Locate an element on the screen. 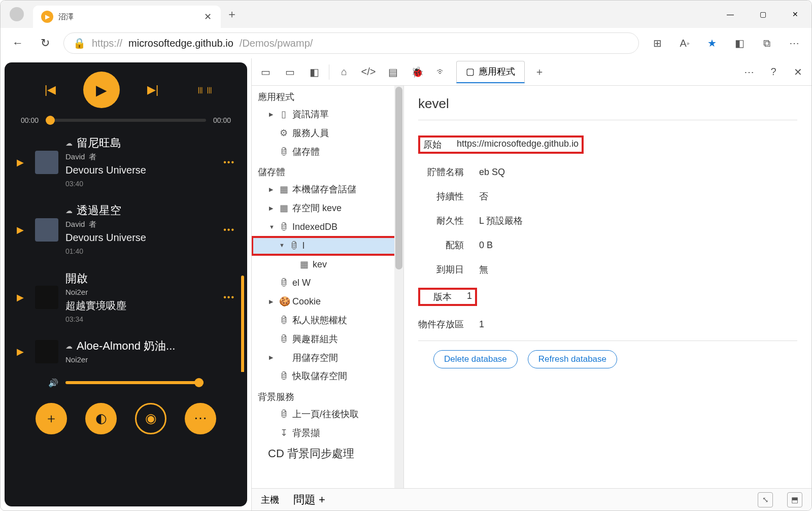 The width and height of the screenshot is (812, 511). tree-el-w: 🛢el W is located at coordinates (328, 283).